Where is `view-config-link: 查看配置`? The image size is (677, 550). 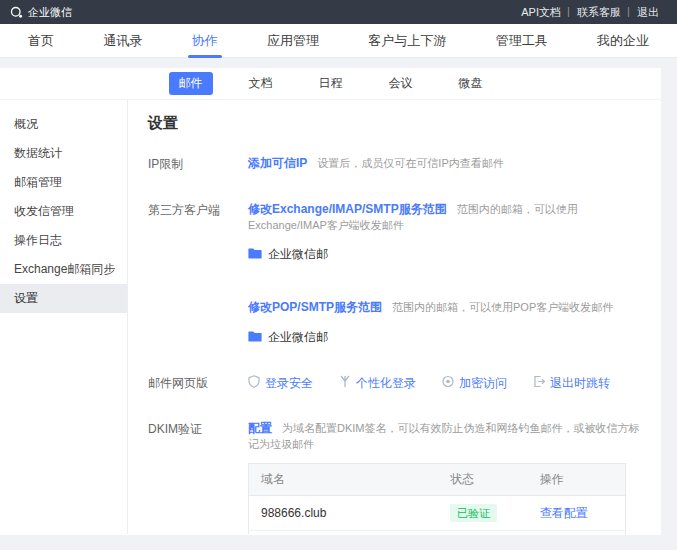
view-config-link: 查看配置 is located at coordinates (564, 513).